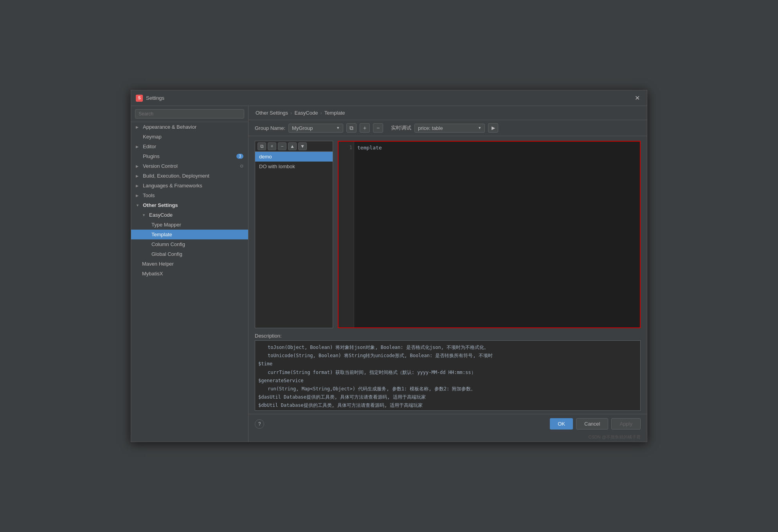 Image resolution: width=778 pixels, height=532 pixels. Describe the element at coordinates (448, 424) in the screenshot. I see `bottom-bar: ? OK Cancel Apply` at that location.